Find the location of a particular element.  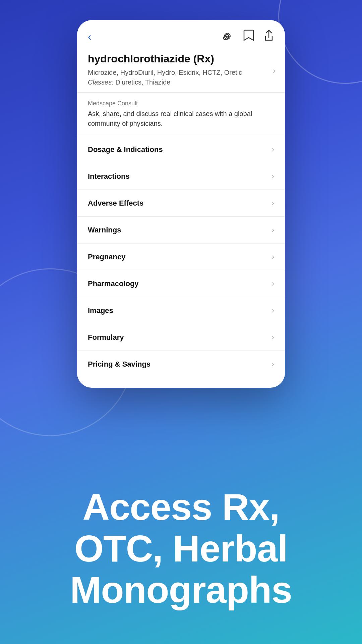

menu-item-interactions-chevron: › is located at coordinates (273, 176).